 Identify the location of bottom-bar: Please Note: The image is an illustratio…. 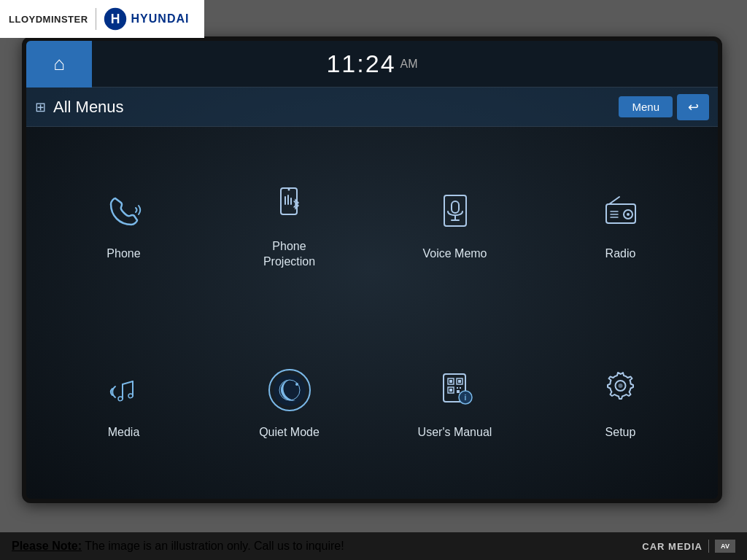
(374, 546).